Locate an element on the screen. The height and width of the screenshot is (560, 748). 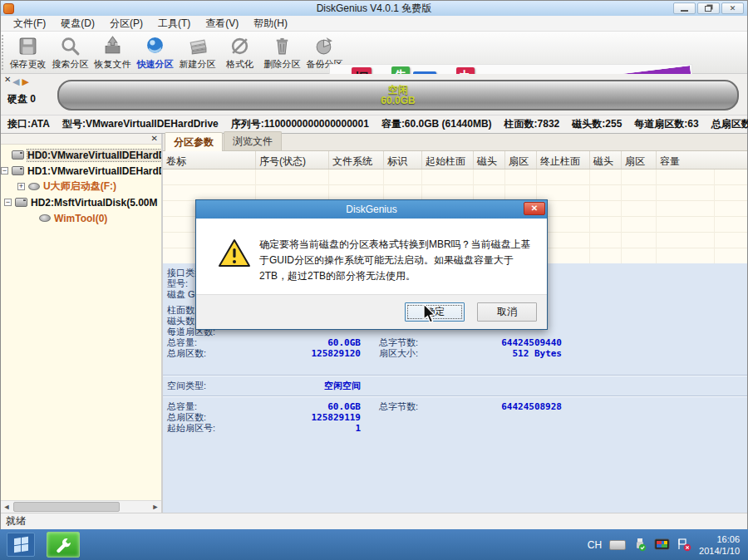
detail-value: 1 is located at coordinates (306, 429).